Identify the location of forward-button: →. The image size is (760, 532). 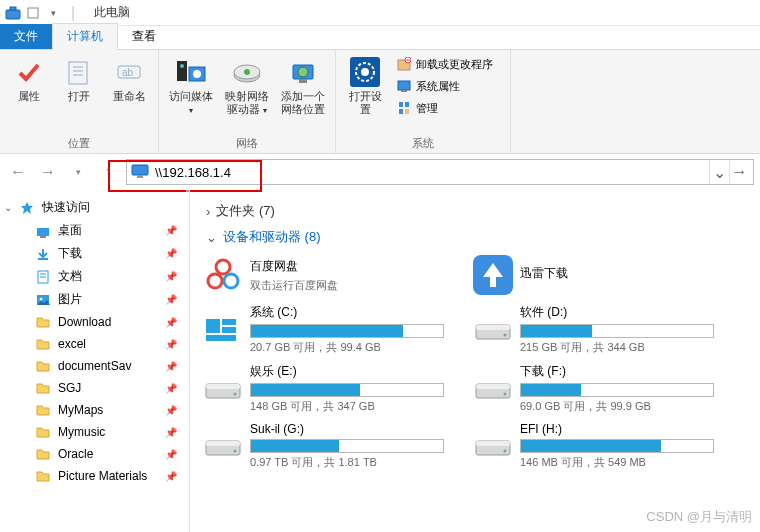
(48, 172).